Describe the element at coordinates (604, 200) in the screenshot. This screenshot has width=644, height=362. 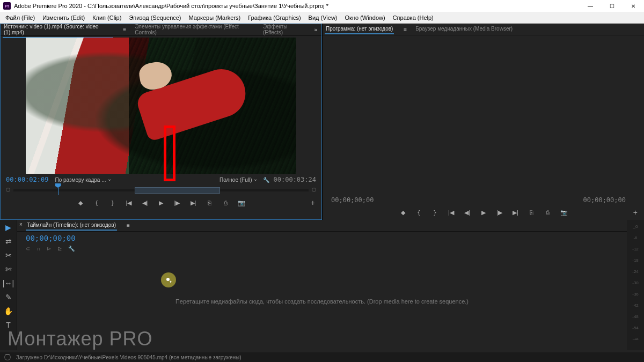
I see `program-right-timecode: 00;00;00;00` at that location.